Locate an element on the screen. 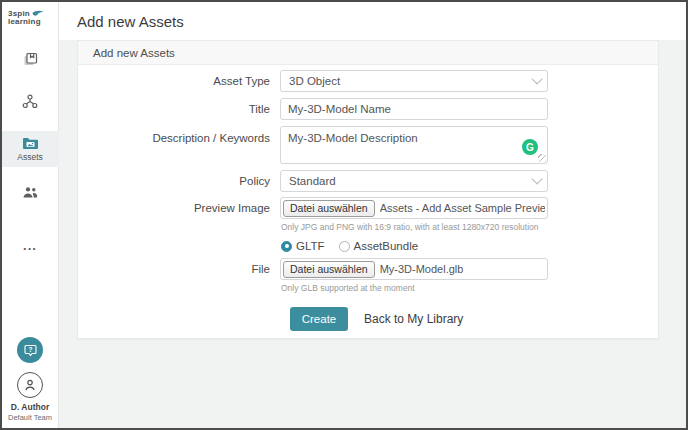  sidebar-item-assets: Assets is located at coordinates (30, 149).